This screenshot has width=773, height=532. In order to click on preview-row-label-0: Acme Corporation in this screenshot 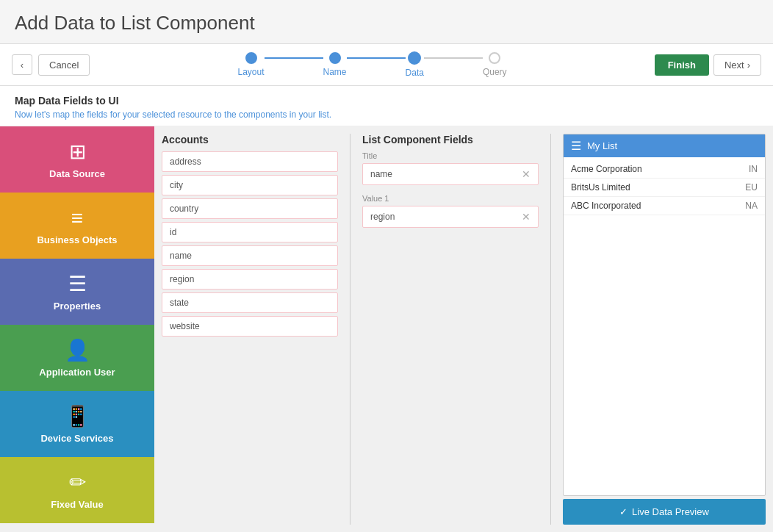, I will do `click(607, 169)`.